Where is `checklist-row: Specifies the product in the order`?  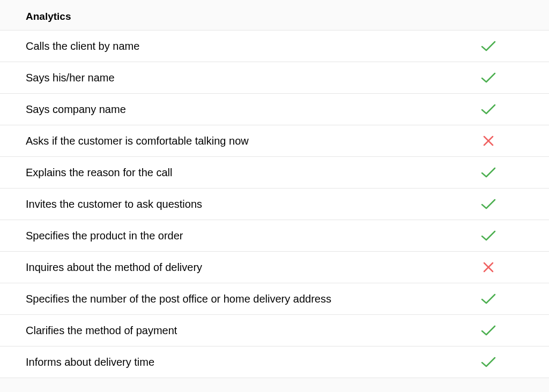
checklist-row: Specifies the product in the order is located at coordinates (274, 236).